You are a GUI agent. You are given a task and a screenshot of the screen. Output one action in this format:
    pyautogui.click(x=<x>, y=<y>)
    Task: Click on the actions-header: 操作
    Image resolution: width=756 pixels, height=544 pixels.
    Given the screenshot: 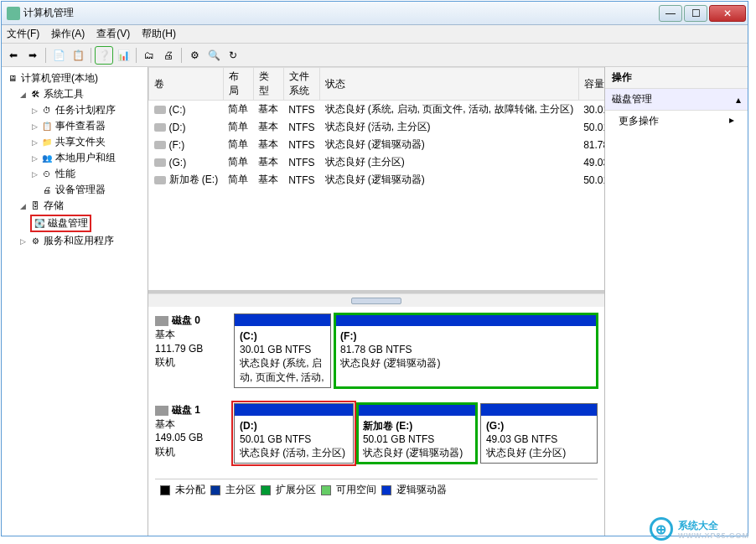 What is the action you would take?
    pyautogui.click(x=676, y=78)
    